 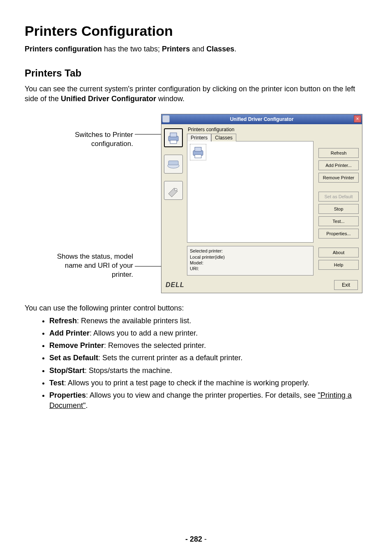 What do you see at coordinates (250, 261) in the screenshot?
I see `status-panel: Selected printer: Local printer(idle) Mo…` at bounding box center [250, 261].